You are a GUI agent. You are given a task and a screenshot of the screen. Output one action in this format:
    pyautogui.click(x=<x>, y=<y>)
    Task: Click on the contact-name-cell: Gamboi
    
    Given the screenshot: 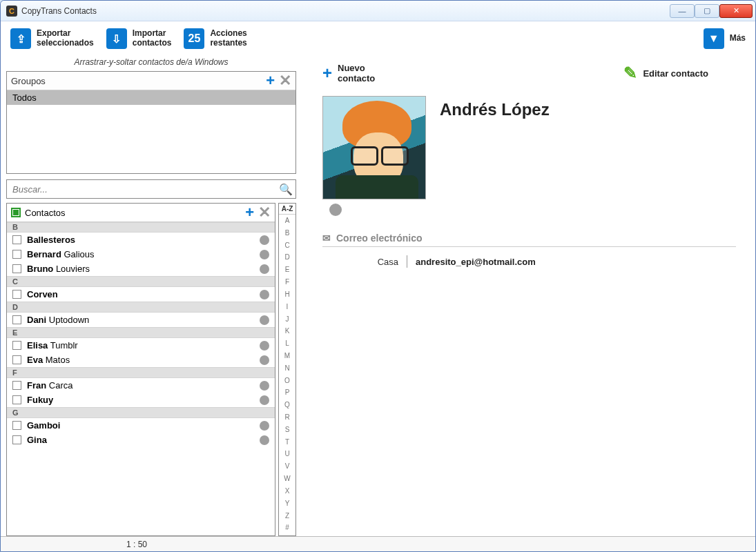 What is the action you would take?
    pyautogui.click(x=141, y=425)
    